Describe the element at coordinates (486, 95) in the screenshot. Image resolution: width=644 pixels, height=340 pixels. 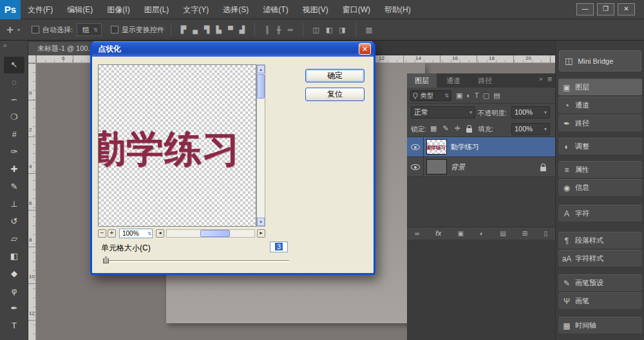
I see `filter-shape-layers-icon: ▢` at that location.